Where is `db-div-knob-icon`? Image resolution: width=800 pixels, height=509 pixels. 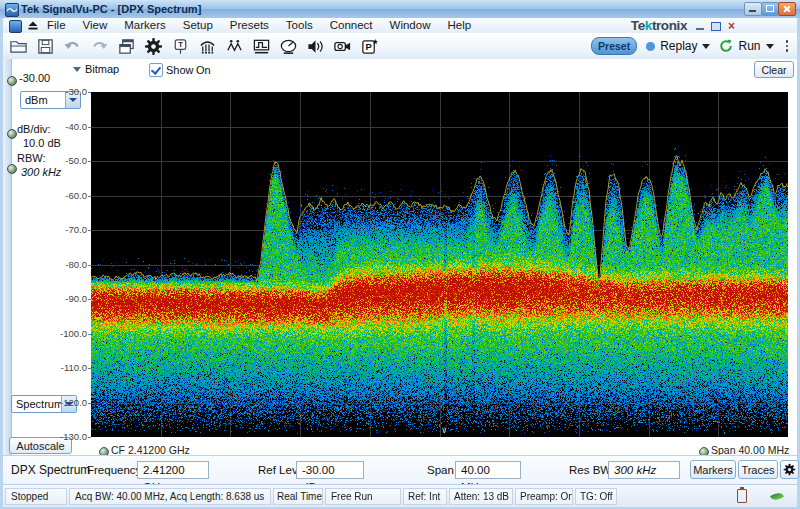 db-div-knob-icon is located at coordinates (12, 134).